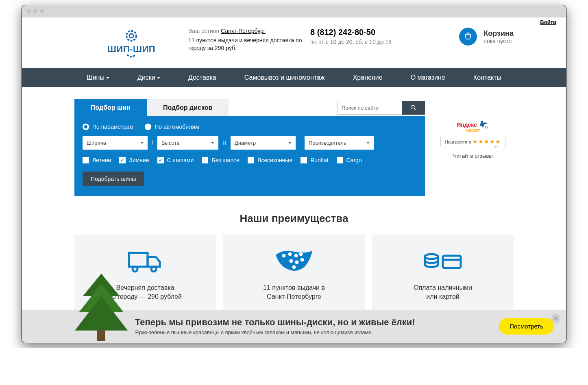 The image size is (588, 385). I want to click on cart-title: Корзина, so click(499, 33).